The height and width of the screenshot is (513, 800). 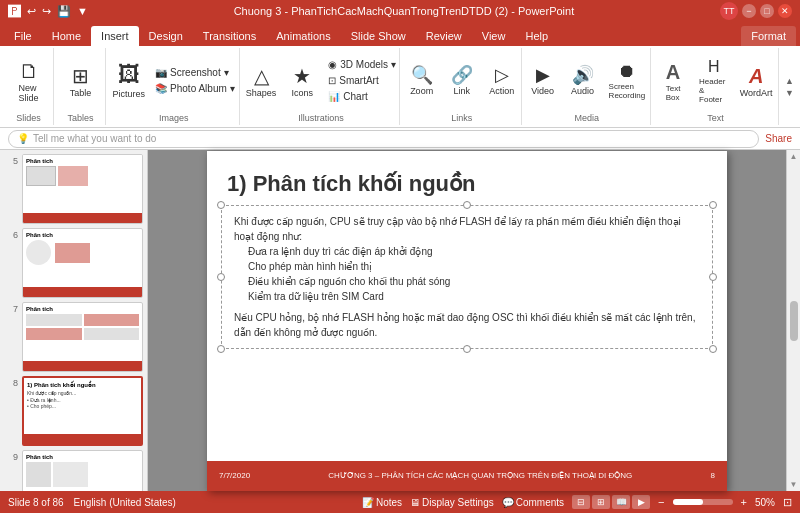 I want to click on new-slide-button: 🗋 NewSlide, so click(x=29, y=81).